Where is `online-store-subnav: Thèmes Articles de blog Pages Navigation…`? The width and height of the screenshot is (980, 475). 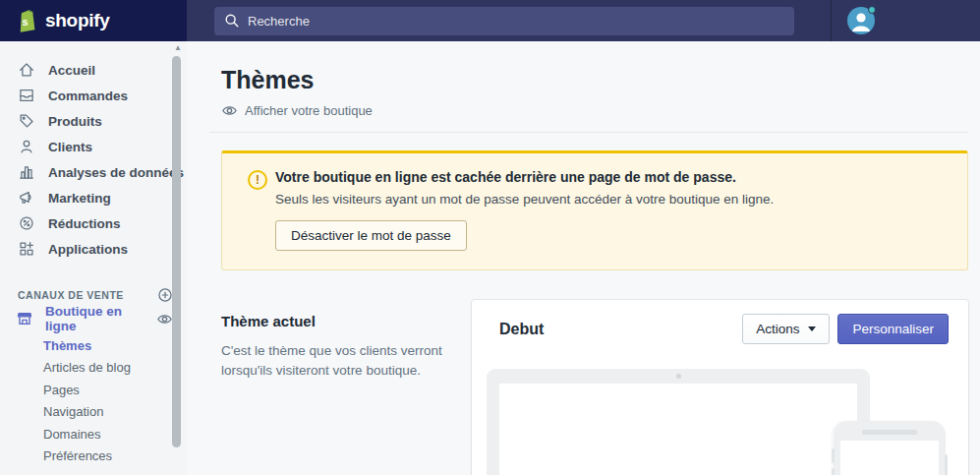
online-store-subnav: Thèmes Articles de blog Pages Navigation… is located at coordinates (93, 401).